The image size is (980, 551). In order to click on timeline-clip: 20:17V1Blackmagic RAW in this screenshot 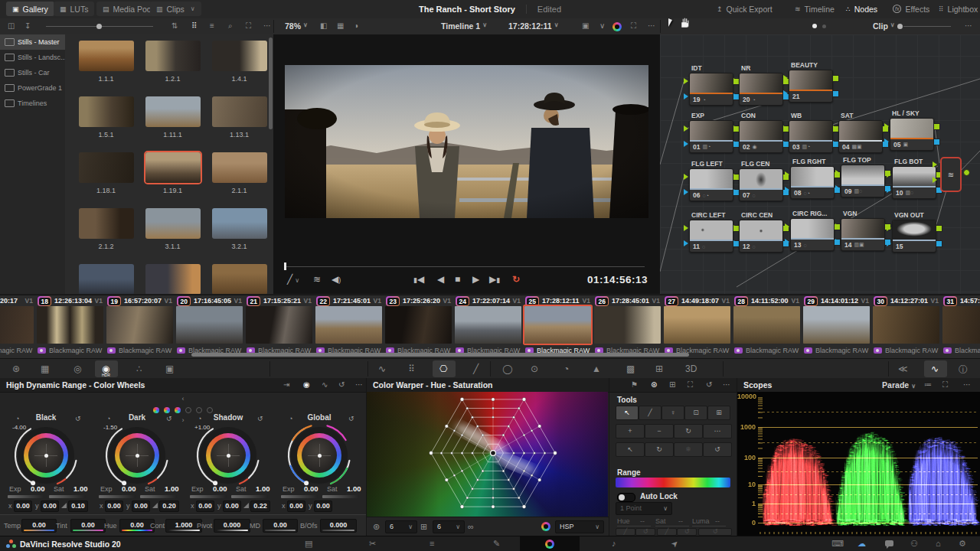, I will do `click(18, 328)`.